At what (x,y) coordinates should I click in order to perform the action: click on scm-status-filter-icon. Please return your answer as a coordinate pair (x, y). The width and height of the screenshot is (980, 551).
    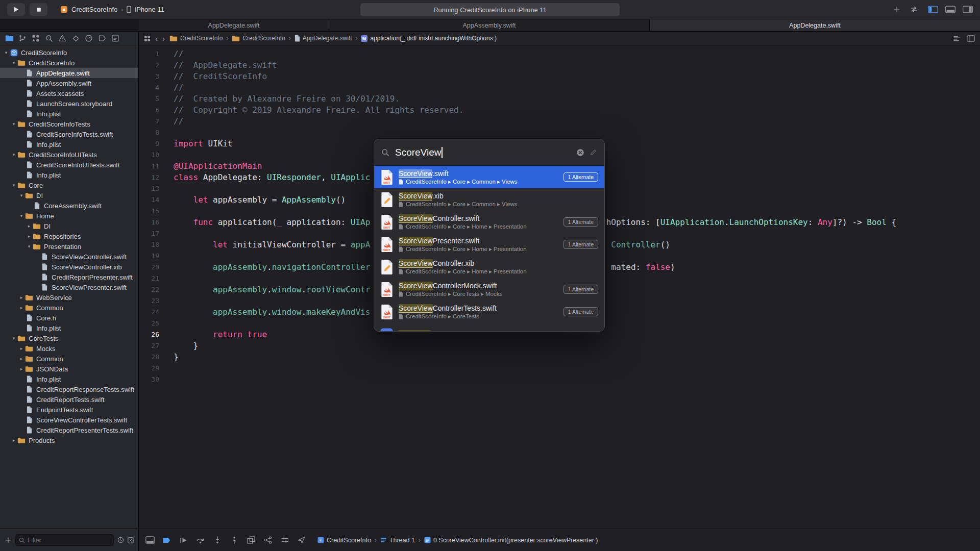
    Looking at the image, I should click on (131, 540).